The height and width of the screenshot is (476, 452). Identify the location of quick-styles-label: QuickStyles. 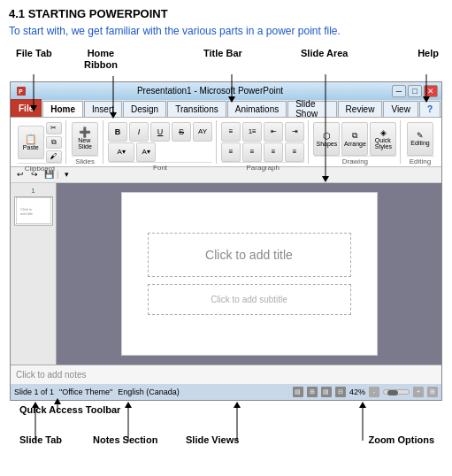
(384, 143).